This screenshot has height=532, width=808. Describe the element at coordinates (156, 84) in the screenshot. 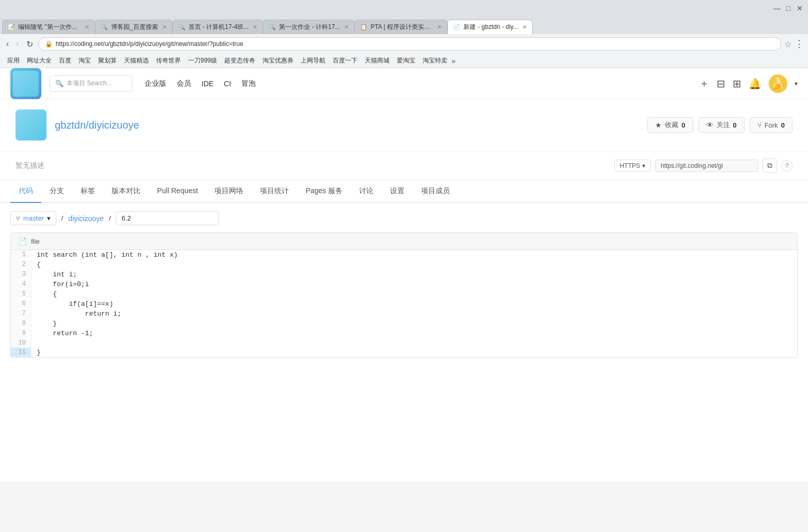

I see `nav-link-企业版: 企业版` at that location.